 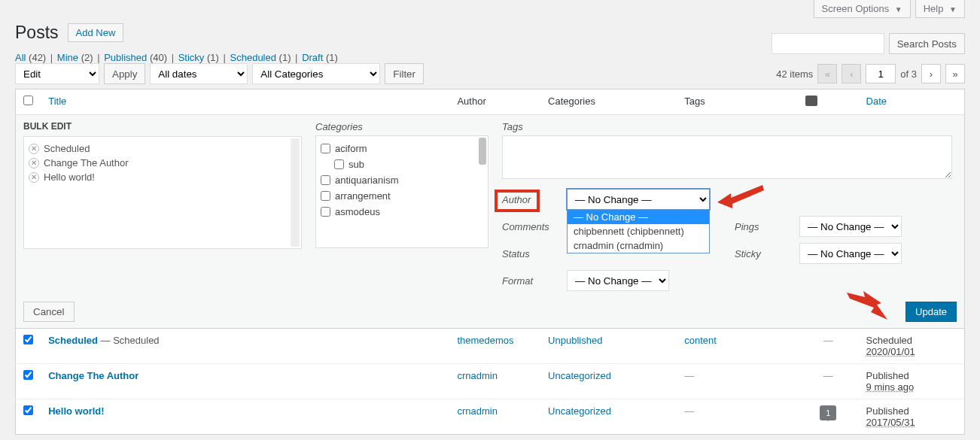 What do you see at coordinates (163, 162) in the screenshot?
I see `bulk-post-item: ✕ Change The Author` at bounding box center [163, 162].